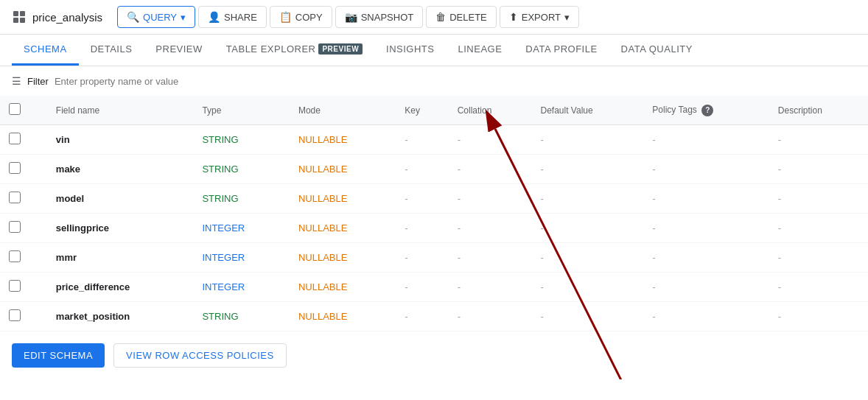 The width and height of the screenshot is (868, 400). Describe the element at coordinates (156, 17) in the screenshot. I see `query-button: 🔍 QUERY ▾` at that location.